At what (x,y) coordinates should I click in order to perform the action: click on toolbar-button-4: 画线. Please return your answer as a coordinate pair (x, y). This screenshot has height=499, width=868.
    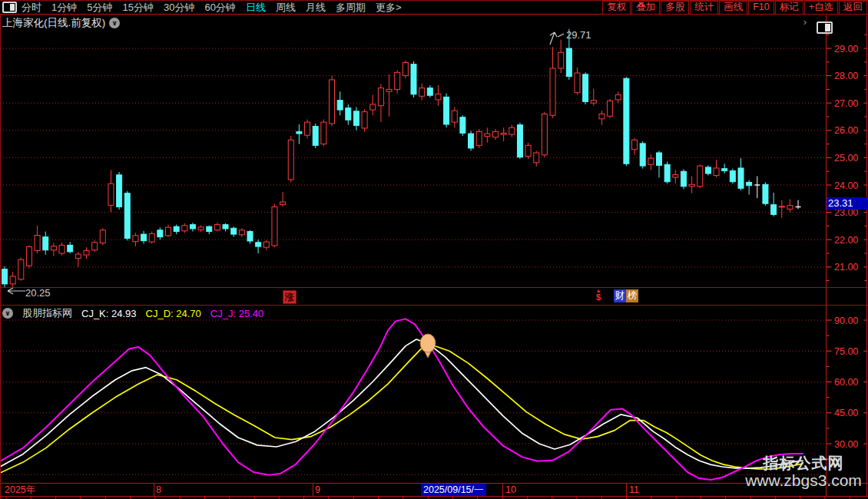
    Looking at the image, I should click on (733, 8).